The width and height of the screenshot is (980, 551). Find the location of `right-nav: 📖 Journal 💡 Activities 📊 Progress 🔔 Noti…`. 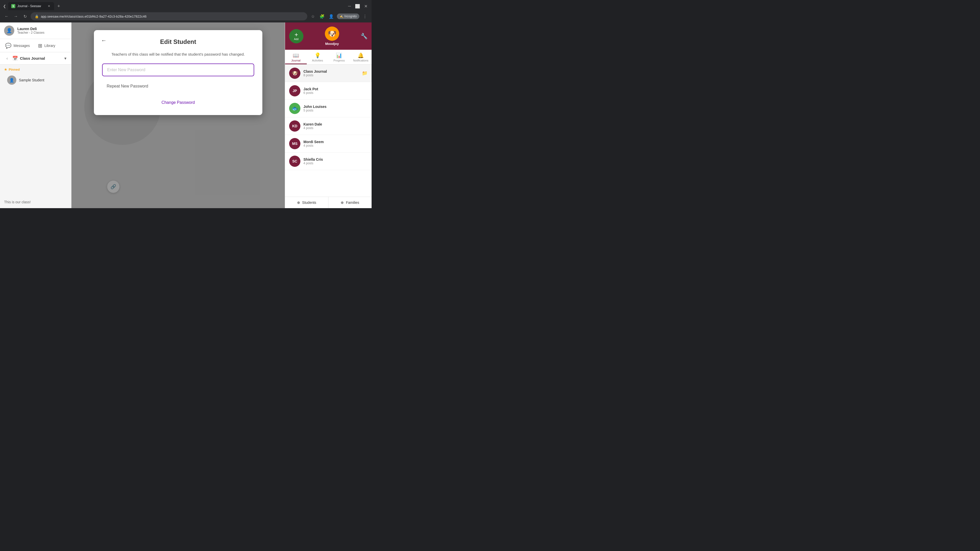

right-nav: 📖 Journal 💡 Activities 📊 Progress 🔔 Noti… is located at coordinates (328, 57).